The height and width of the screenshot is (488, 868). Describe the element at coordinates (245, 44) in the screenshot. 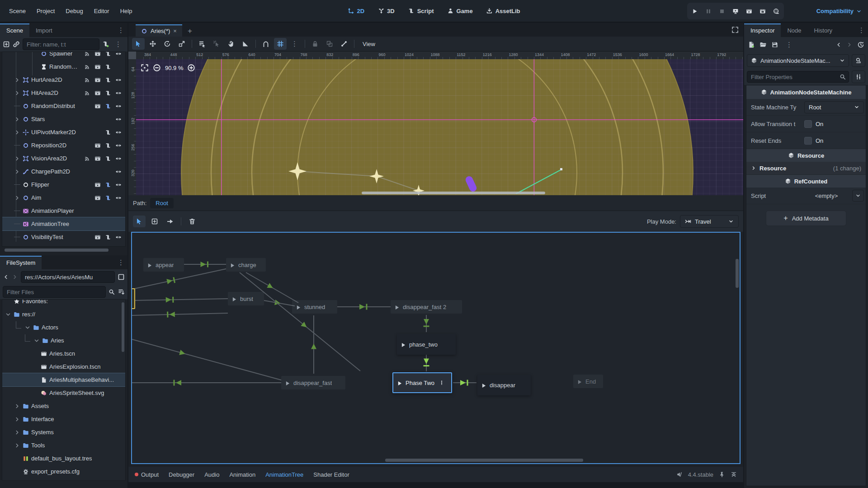

I see `ruler-tool` at that location.